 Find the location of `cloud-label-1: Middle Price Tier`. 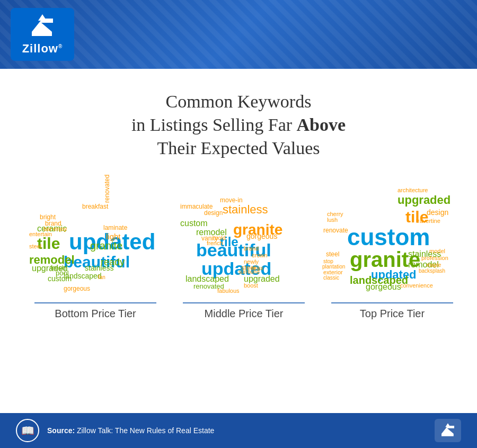

cloud-label-1: Middle Price Tier is located at coordinates (244, 313).